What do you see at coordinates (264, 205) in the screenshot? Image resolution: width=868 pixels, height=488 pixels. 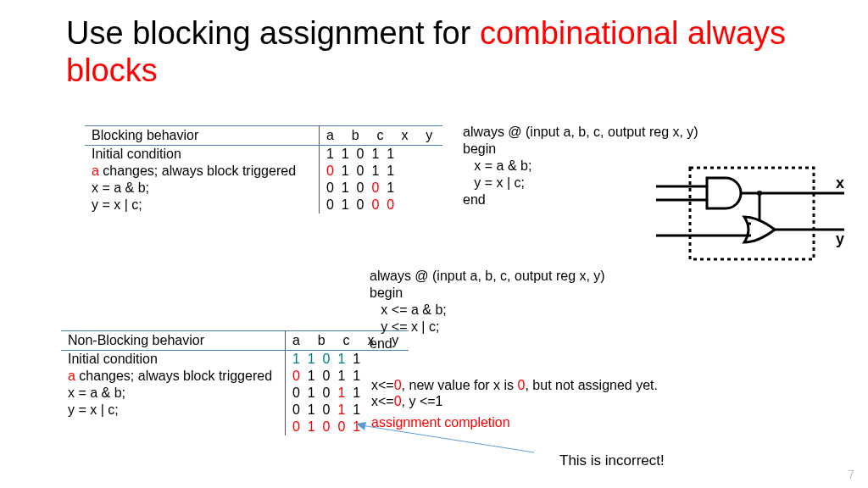 I see `blocking-row: y = x | c;0 1 0 0 0` at bounding box center [264, 205].